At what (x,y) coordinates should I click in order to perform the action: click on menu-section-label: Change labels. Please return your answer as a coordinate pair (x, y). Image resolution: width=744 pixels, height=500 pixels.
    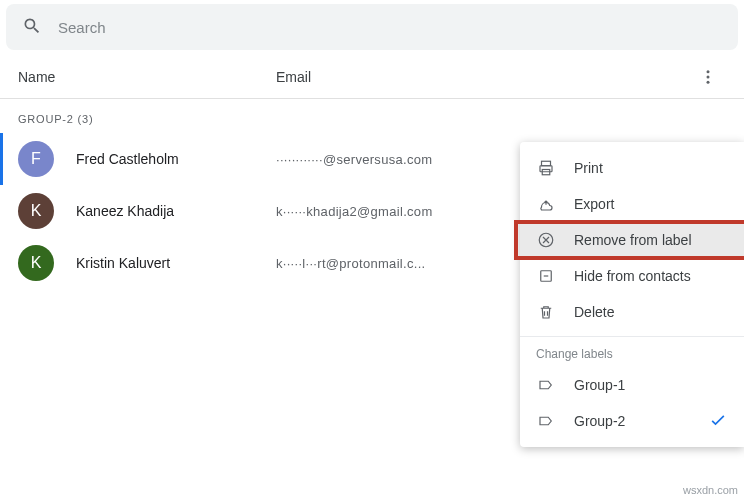
    Looking at the image, I should click on (632, 352).